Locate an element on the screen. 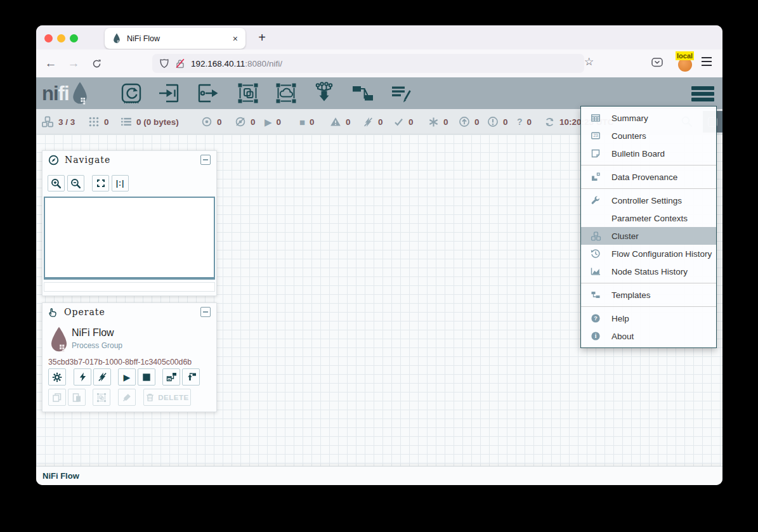  zoom-out-button is located at coordinates (76, 183).